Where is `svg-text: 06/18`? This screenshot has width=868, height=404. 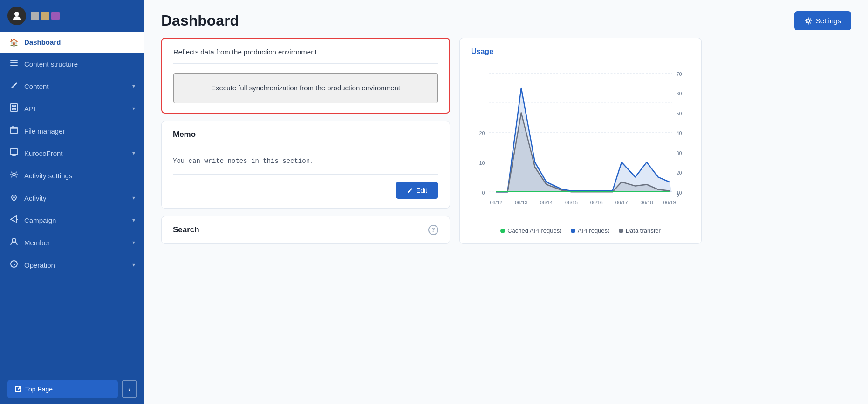 svg-text: 06/18 is located at coordinates (647, 202).